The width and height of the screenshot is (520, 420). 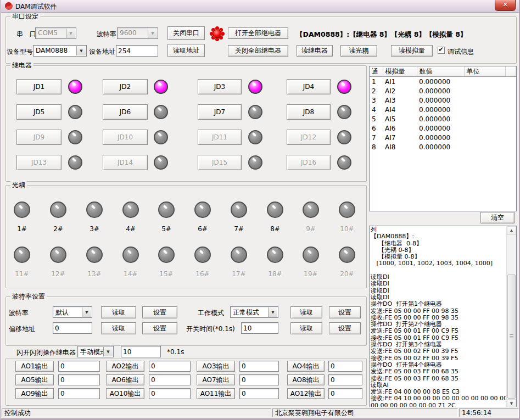 What do you see at coordinates (216, 366) in the screenshot?
I see `ao3-output-button: AO3输出` at bounding box center [216, 366].